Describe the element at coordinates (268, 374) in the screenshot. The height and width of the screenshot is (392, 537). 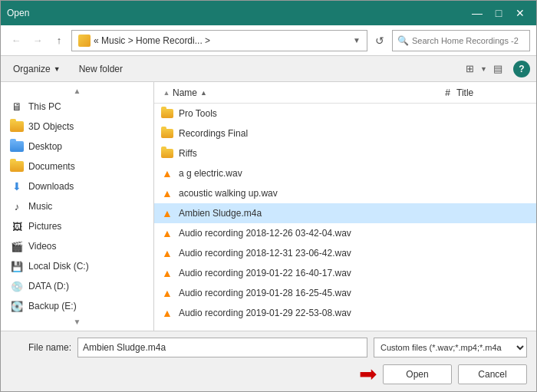
I see `action-row: ➡ Open Cancel` at that location.